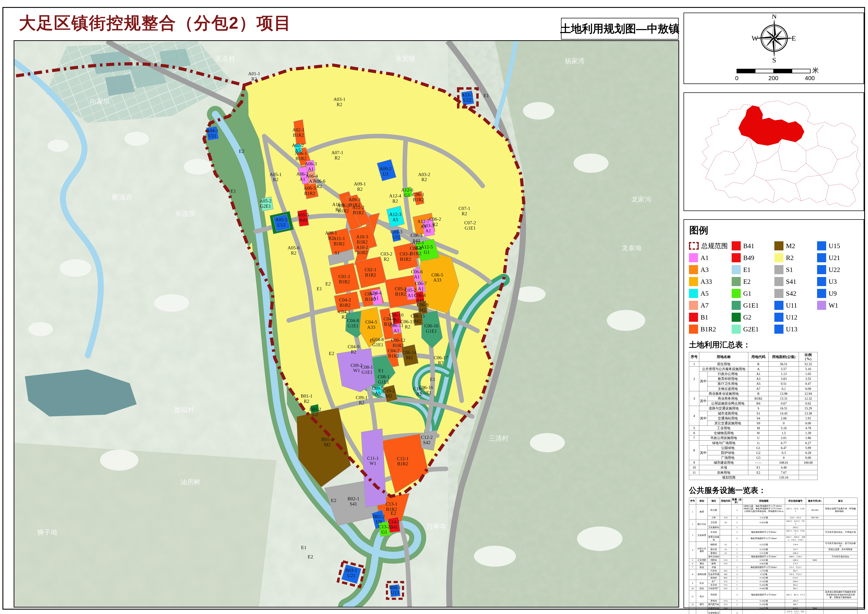 This screenshot has height=614, width=868. I want to click on table-cell: 其中, so click(703, 418).